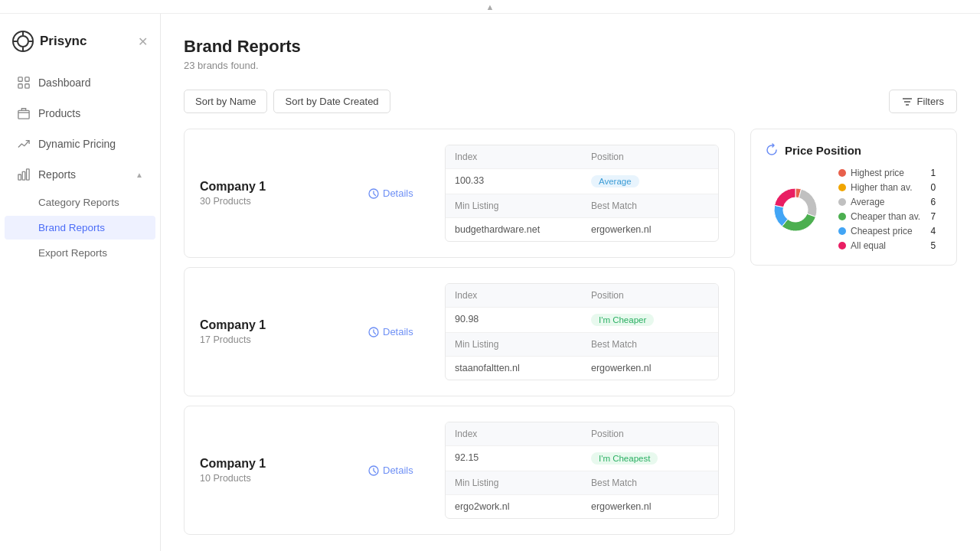 The width and height of the screenshot is (980, 551). Describe the element at coordinates (650, 507) in the screenshot. I see `match-value: ergowerken.nl` at that location.